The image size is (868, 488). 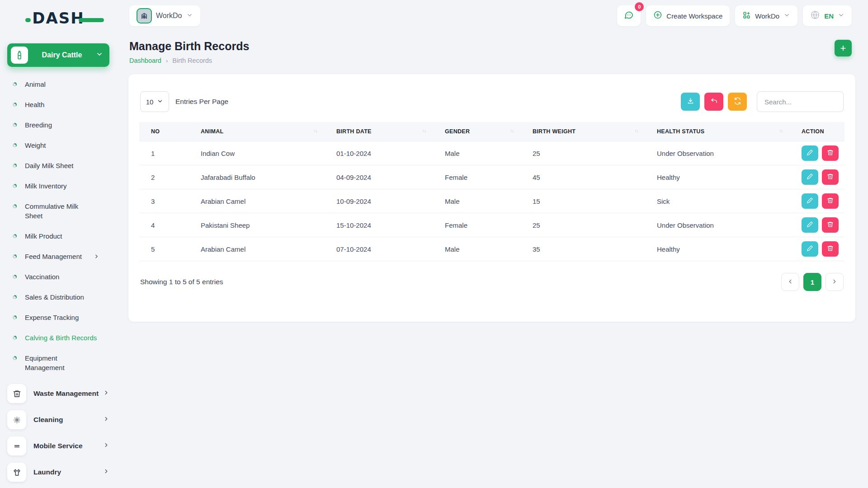 What do you see at coordinates (257, 132) in the screenshot?
I see `column-header-animal: ANIMAL↑↓` at bounding box center [257, 132].